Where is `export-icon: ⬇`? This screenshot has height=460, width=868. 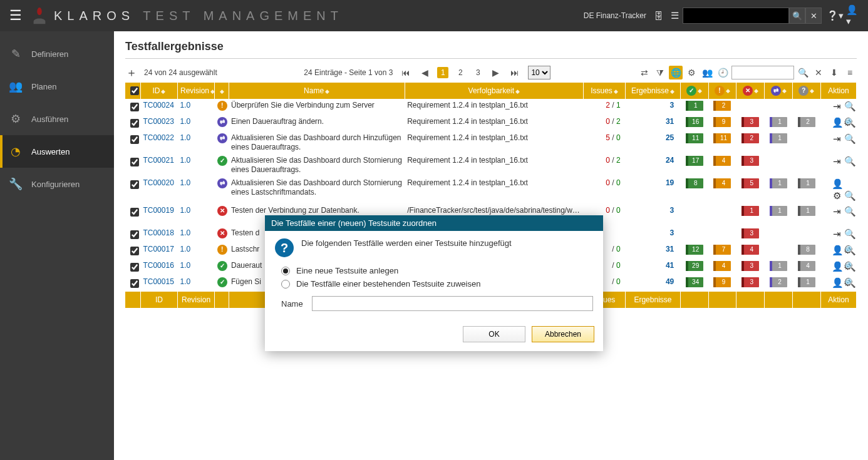 export-icon: ⬇ is located at coordinates (834, 73).